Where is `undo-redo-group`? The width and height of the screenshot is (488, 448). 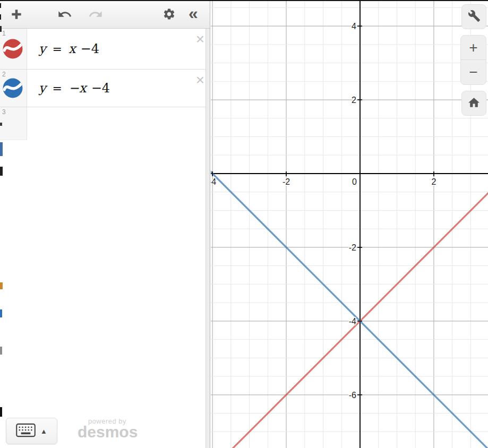
undo-redo-group is located at coordinates (80, 14).